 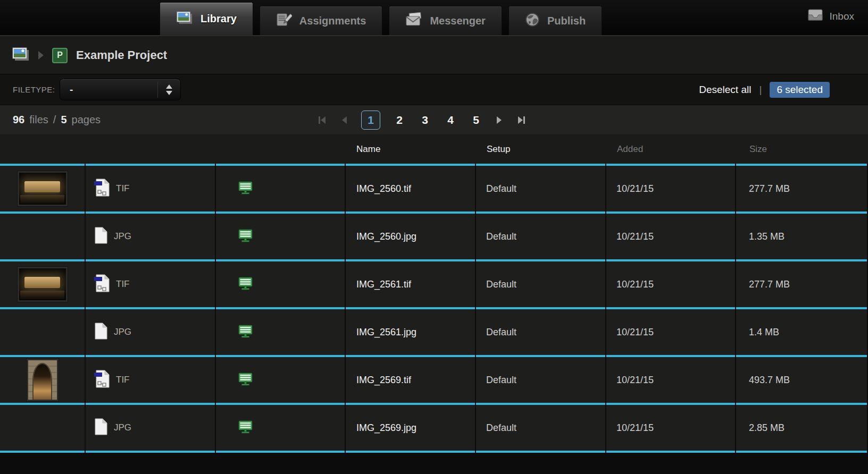 What do you see at coordinates (758, 149) in the screenshot?
I see `column-header-size: Size` at bounding box center [758, 149].